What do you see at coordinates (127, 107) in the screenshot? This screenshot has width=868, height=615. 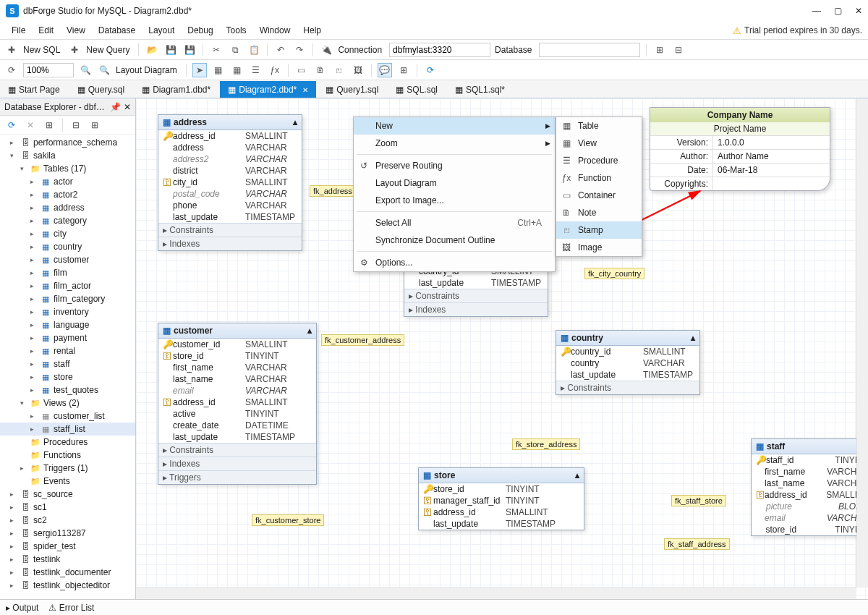 I see `close-panel-icon: ✕` at bounding box center [127, 107].